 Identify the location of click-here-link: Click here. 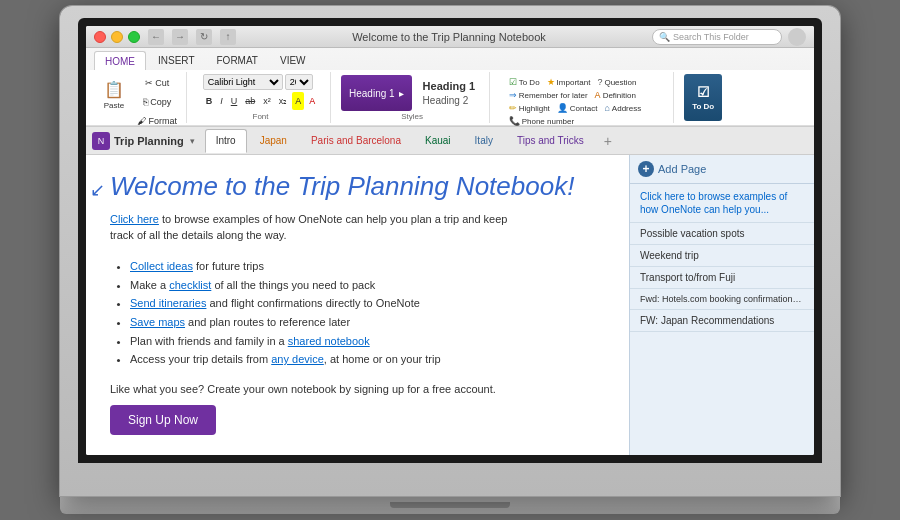
(134, 219).